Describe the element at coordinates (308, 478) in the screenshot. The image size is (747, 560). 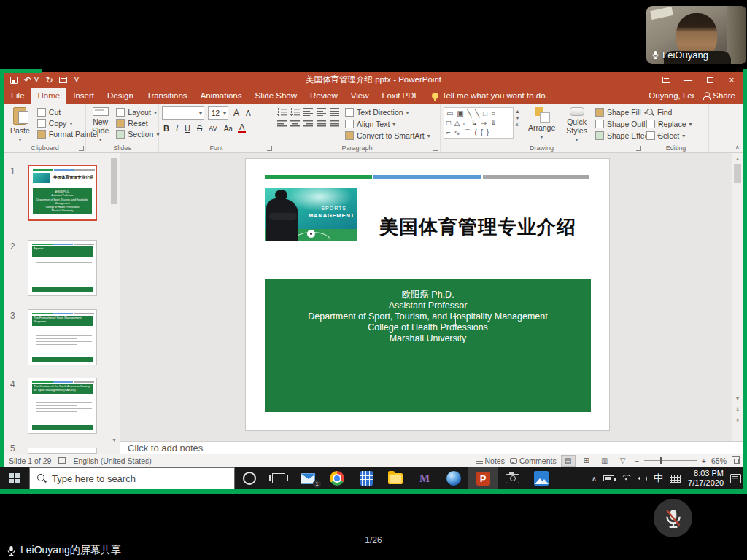
I see `mail-app-button: 1` at that location.